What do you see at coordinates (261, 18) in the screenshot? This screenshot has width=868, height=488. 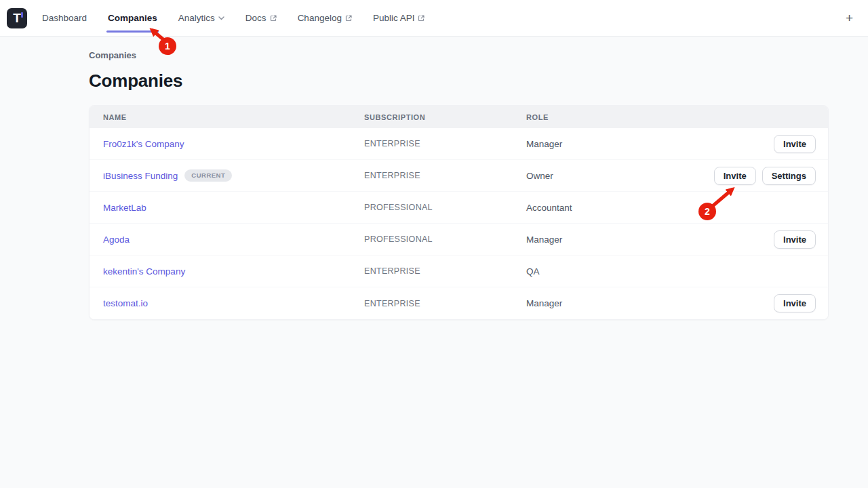 I see `nav-item-docs: Docs` at bounding box center [261, 18].